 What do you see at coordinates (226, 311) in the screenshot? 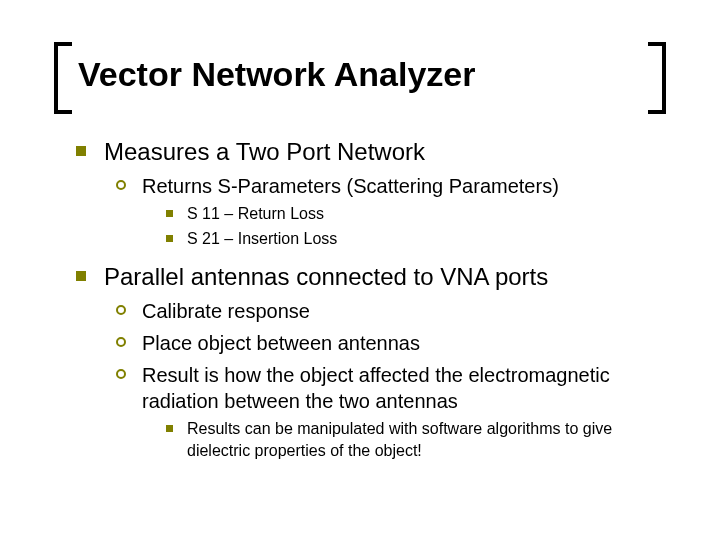
I see `l2-text: Calibrate response` at bounding box center [226, 311].